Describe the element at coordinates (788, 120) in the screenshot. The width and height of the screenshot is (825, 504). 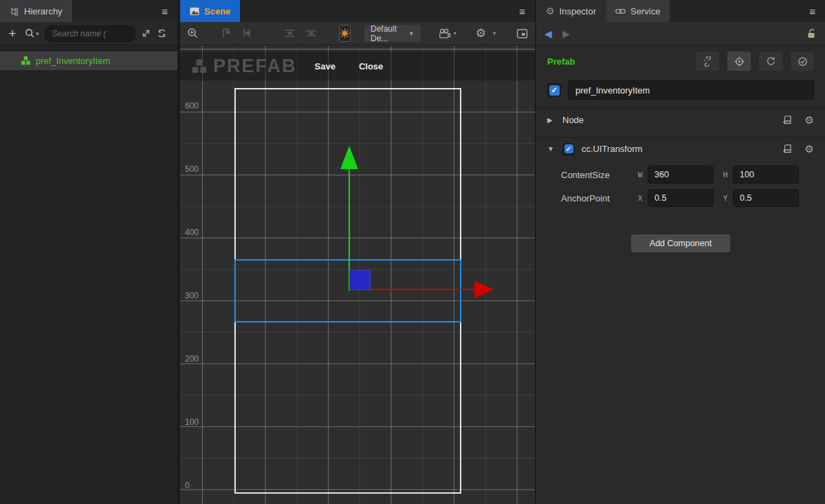
I see `node-help-book-icon` at that location.